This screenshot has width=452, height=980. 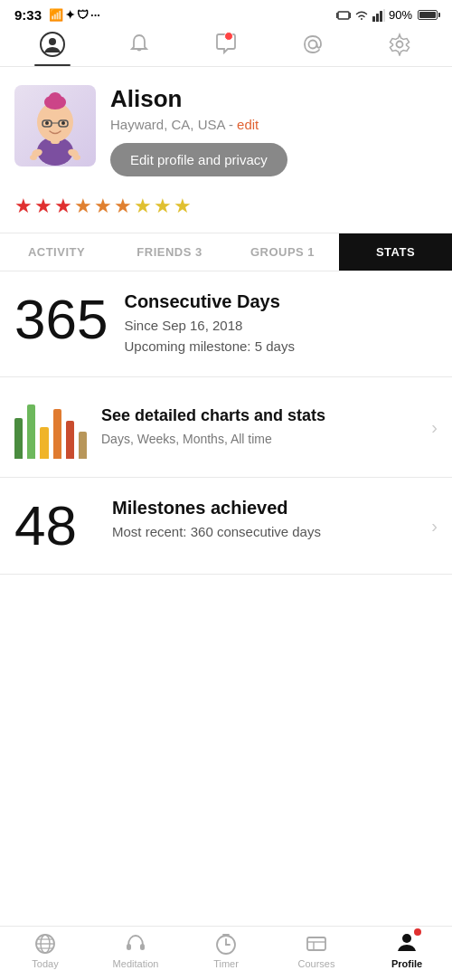 I want to click on consecutive-days-number: 365, so click(x=61, y=319).